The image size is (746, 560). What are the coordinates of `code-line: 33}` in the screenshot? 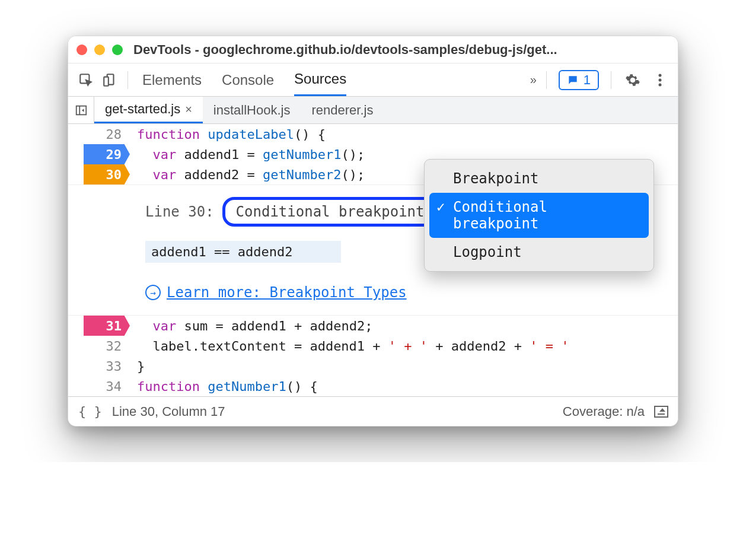 It's located at (373, 366).